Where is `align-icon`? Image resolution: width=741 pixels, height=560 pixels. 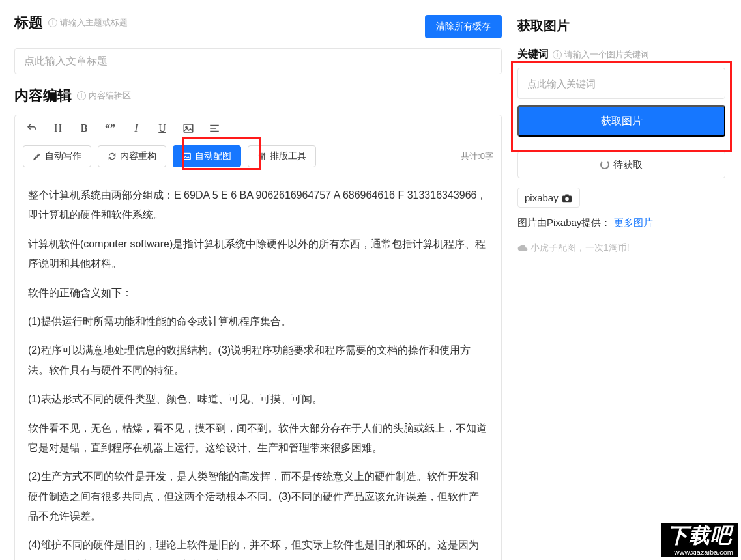
align-icon is located at coordinates (214, 128).